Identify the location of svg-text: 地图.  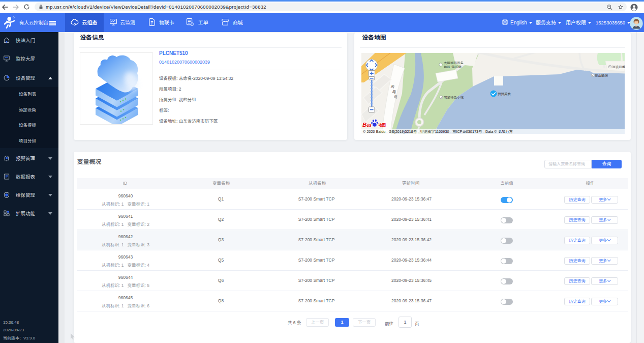
(382, 124).